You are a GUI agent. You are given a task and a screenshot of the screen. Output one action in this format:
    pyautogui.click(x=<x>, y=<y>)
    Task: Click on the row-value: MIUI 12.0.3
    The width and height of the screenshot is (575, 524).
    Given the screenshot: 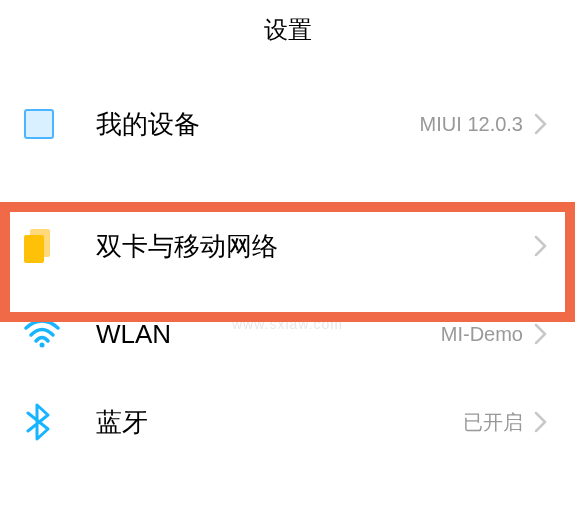 What is the action you would take?
    pyautogui.click(x=472, y=124)
    